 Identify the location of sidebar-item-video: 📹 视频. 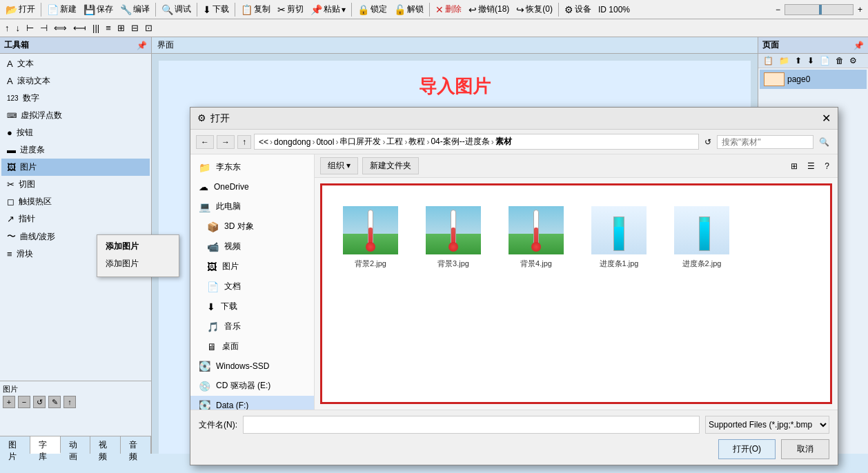
(253, 247).